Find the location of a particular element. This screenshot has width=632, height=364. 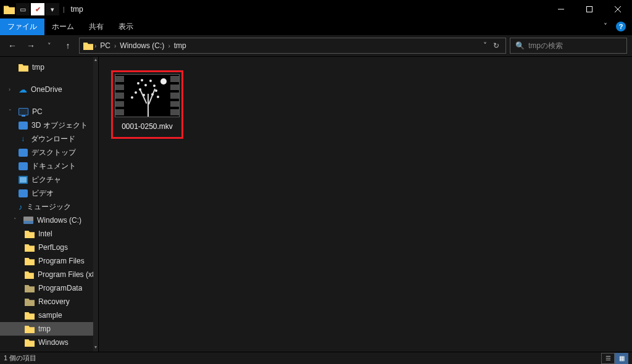

view-large-icons-button: ▦ is located at coordinates (622, 358).